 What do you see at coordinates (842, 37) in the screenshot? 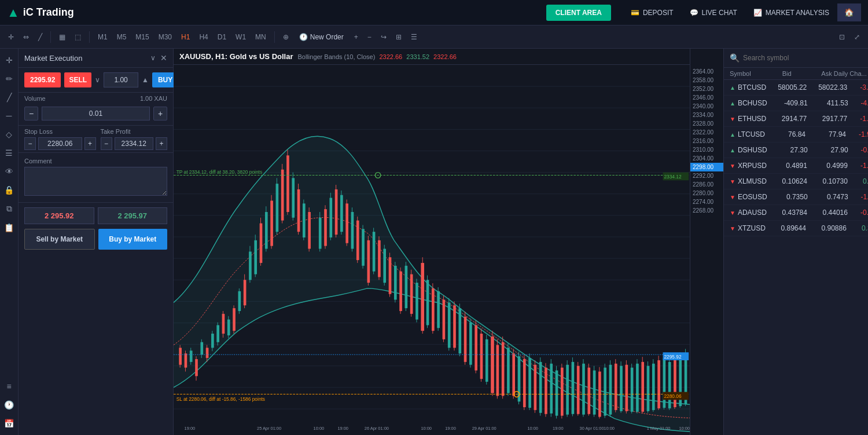
I see `screenshot-btn: ⊡` at bounding box center [842, 37].